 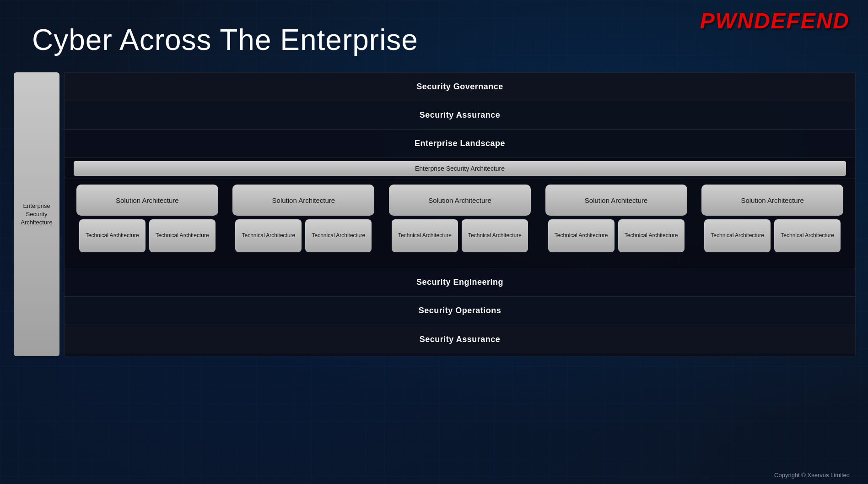 What do you see at coordinates (460, 311) in the screenshot?
I see `security-operations-row: Security Operations` at bounding box center [460, 311].